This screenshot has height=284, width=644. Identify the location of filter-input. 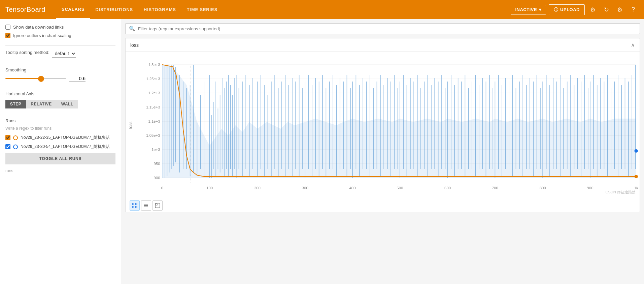
(387, 29).